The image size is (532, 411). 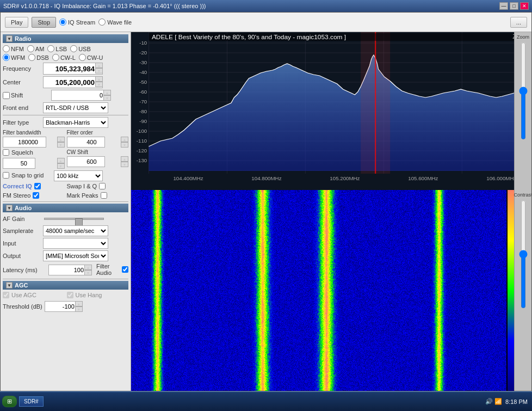 What do you see at coordinates (77, 22) in the screenshot?
I see `iq-stream-option: IQ Stream` at bounding box center [77, 22].